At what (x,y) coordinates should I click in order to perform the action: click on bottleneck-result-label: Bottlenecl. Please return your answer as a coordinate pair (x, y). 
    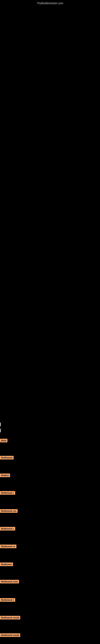
    Looking at the image, I should click on (6, 564).